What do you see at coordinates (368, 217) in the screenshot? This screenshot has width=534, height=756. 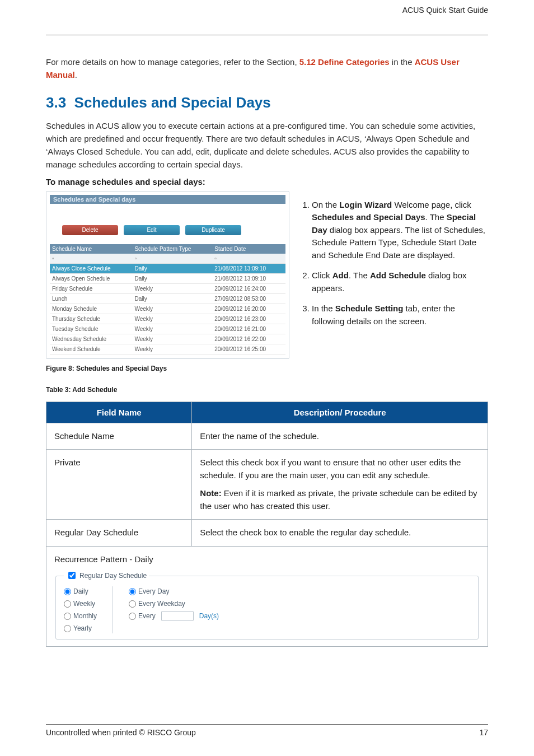 I see `t: Schedules and Special Days` at bounding box center [368, 217].